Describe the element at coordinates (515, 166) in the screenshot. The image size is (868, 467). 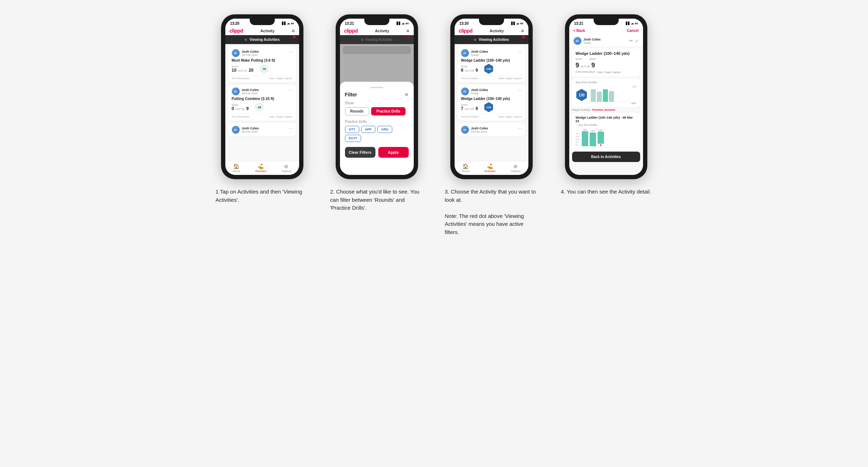
I see `capture-icon-3: ⊕` at that location.